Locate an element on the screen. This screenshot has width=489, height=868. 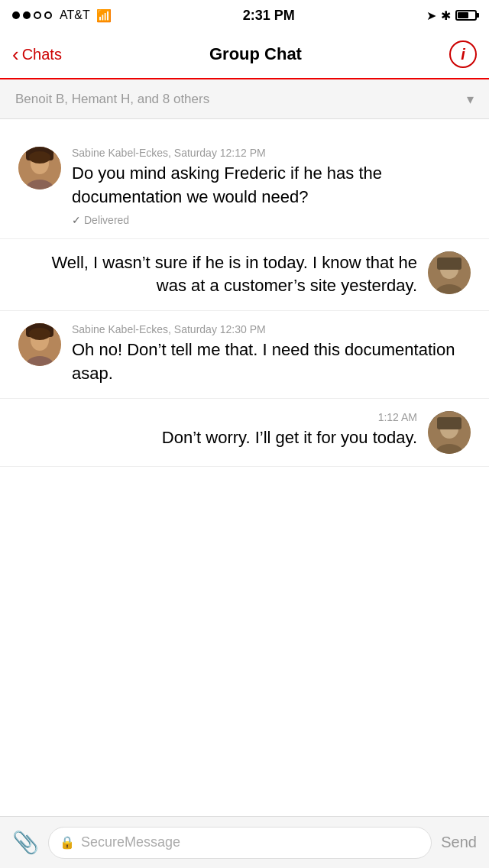
carrier-label: AT&T is located at coordinates (75, 15).